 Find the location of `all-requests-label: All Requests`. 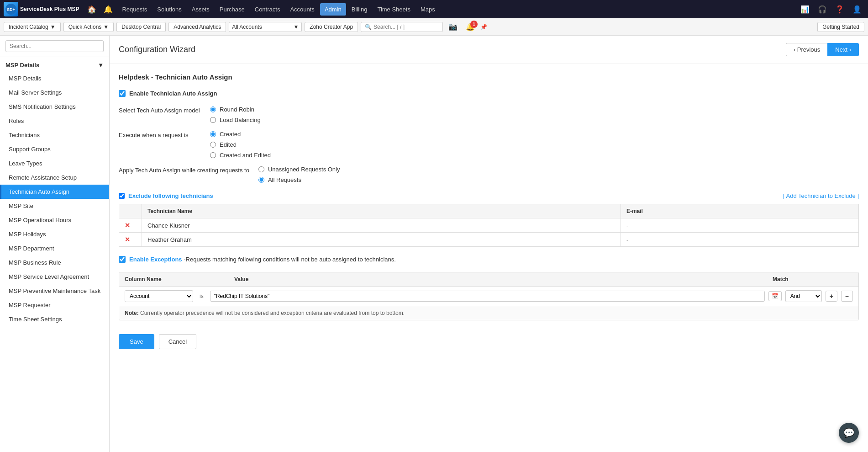

all-requests-label: All Requests is located at coordinates (285, 180).